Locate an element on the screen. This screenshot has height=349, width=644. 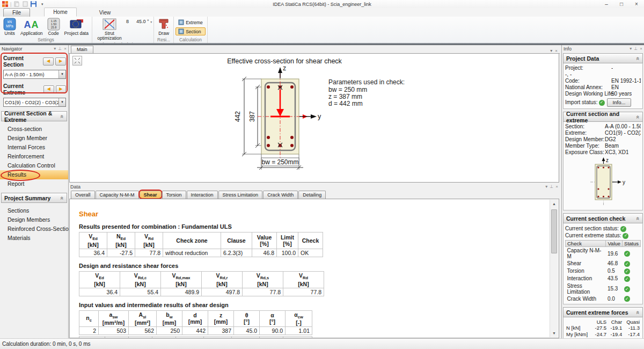
application-button: AA Application is located at coordinates (32, 27).